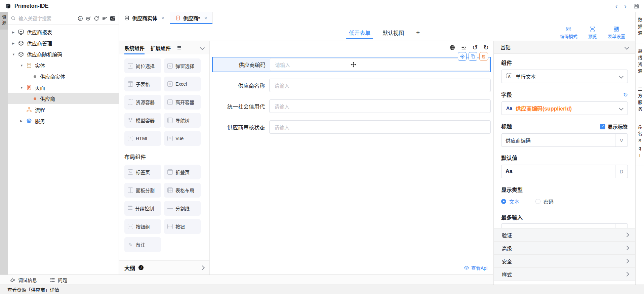 This screenshot has height=294, width=644. I want to click on form-field-social-credit-code: 统一社会信用代 请输入, so click(352, 106).